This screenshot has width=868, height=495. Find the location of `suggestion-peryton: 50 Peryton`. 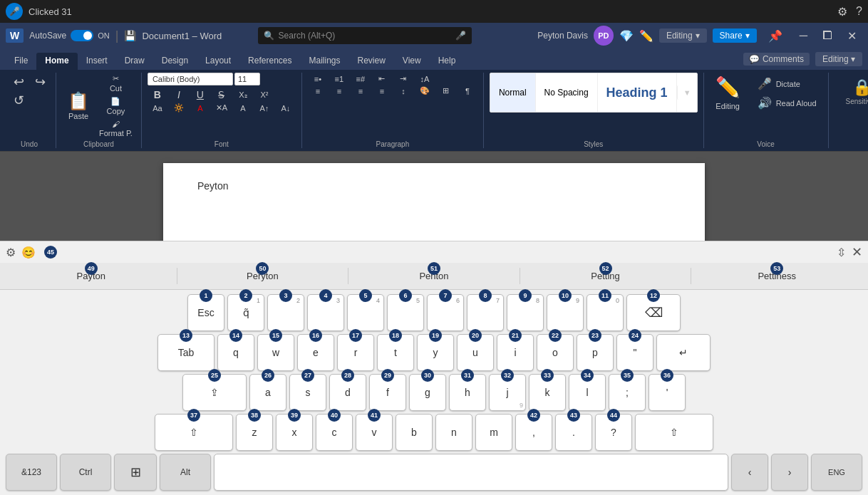

suggestion-peryton: 50 Peryton is located at coordinates (264, 276).